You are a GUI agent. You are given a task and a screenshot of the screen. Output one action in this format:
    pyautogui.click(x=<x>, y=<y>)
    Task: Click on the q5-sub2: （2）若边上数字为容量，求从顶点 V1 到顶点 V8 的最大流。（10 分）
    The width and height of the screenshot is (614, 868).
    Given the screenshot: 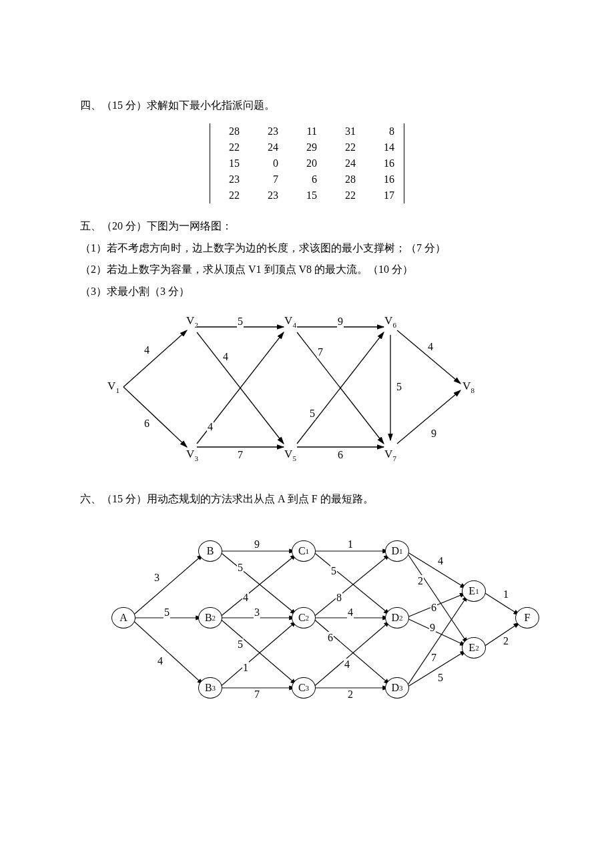 What is the action you would take?
    pyautogui.click(x=307, y=270)
    